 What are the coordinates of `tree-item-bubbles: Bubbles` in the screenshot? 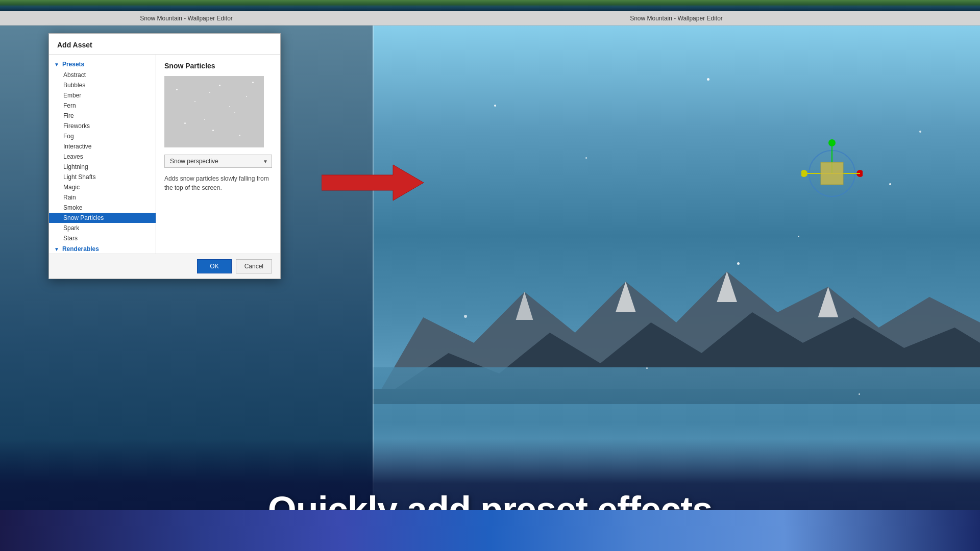 It's located at (102, 85).